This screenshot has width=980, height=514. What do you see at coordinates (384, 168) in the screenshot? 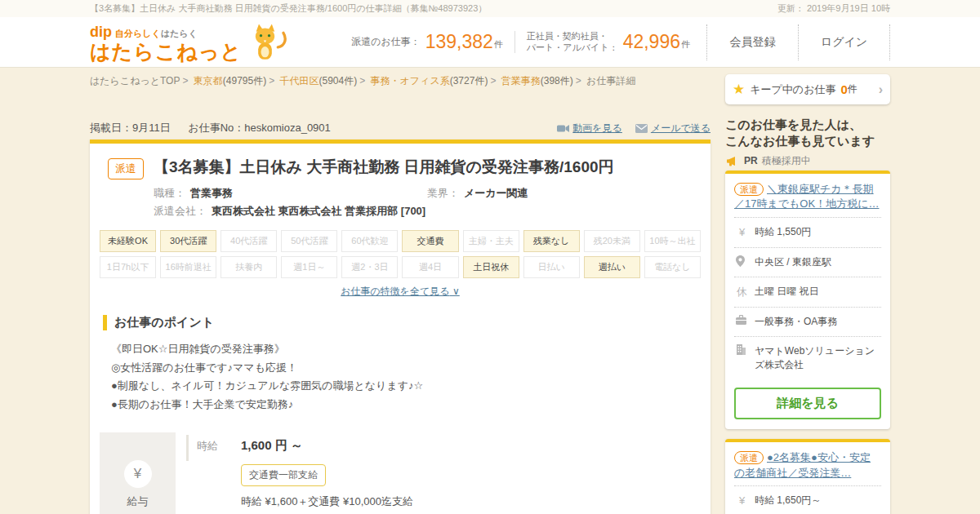
I see `job-title: 【3名募集】土日休み 大手商社勤務 日用雑貨の受発注事務/1600円` at bounding box center [384, 168].